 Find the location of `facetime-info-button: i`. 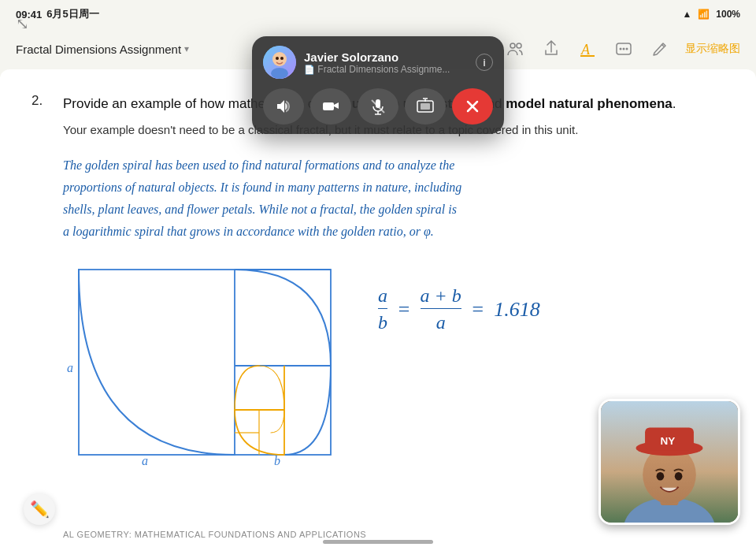

facetime-info-button: i is located at coordinates (484, 62).